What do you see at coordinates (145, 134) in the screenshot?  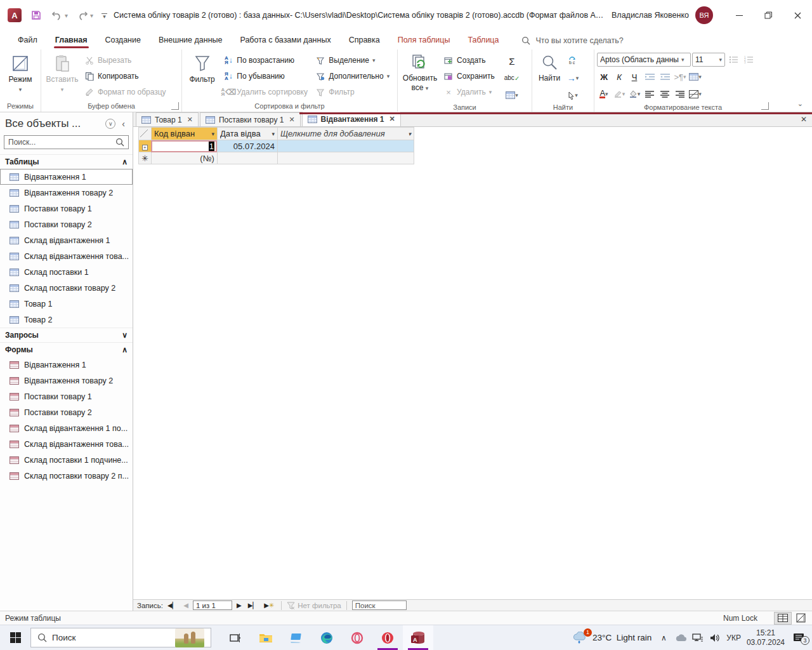 I see `select-all-cell` at bounding box center [145, 134].